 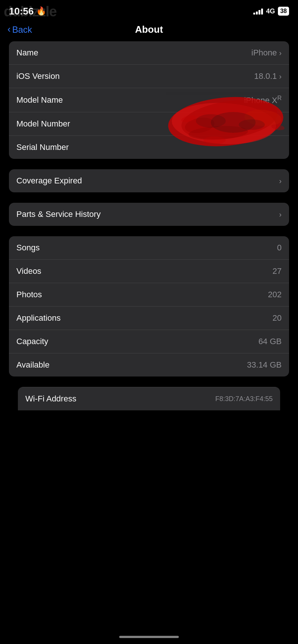 What do you see at coordinates (149, 399) in the screenshot?
I see `wifi-address-row: Wi-Fi Address F8:3D:7A:A3:F4:55` at bounding box center [149, 399].